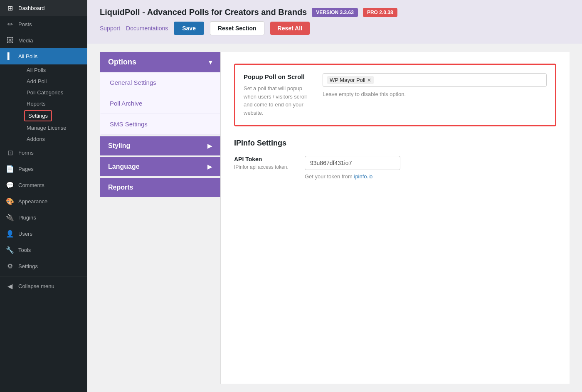 This screenshot has width=582, height=392. Describe the element at coordinates (10, 250) in the screenshot. I see `tools-icon: 🔧` at that location.